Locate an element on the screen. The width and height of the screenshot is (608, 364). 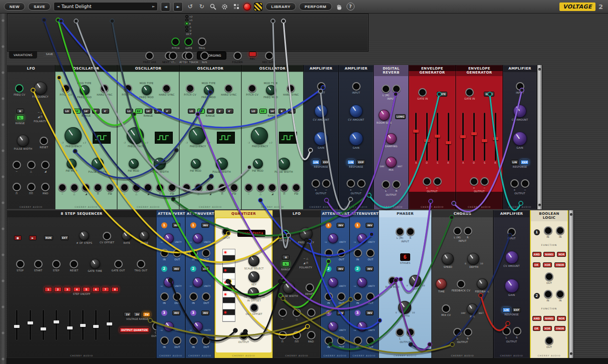
undo-icon: ↺ is located at coordinates (190, 7).